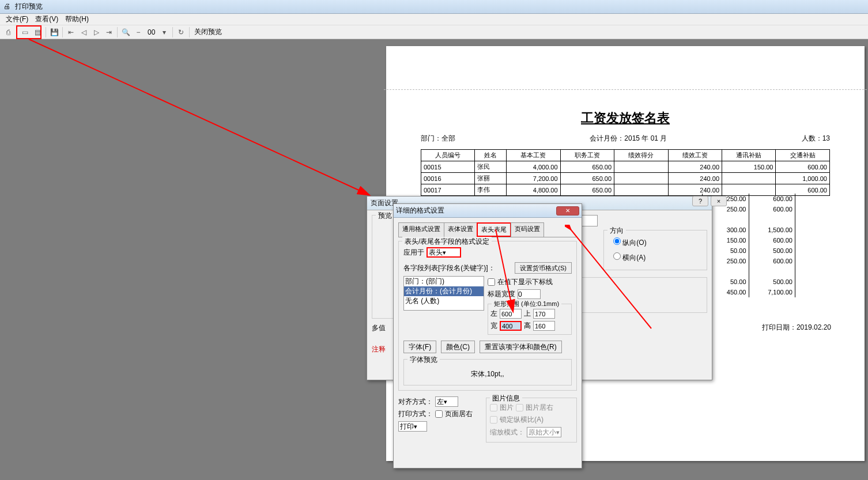  I want to click on preview-group-label: 预览, so click(385, 216).